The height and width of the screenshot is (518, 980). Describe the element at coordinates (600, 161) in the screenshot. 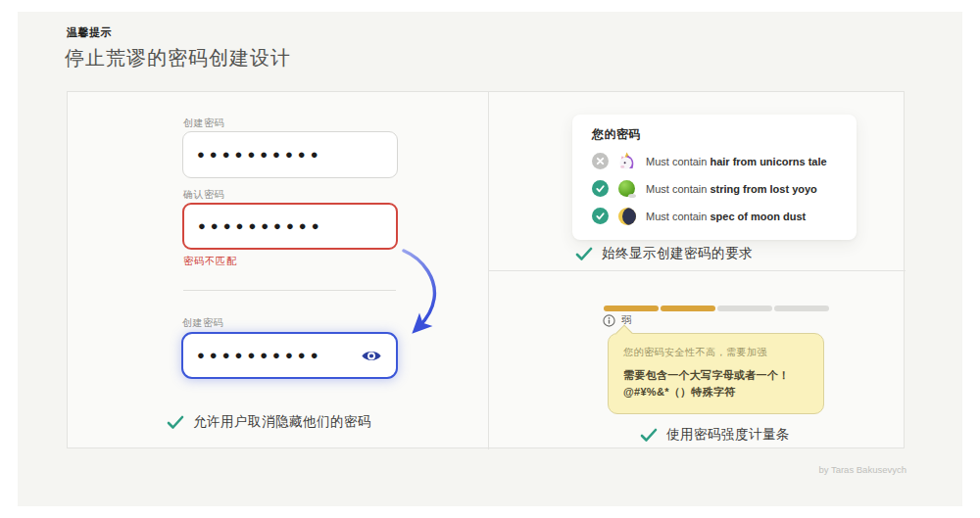

I see `fail-x-icon` at that location.